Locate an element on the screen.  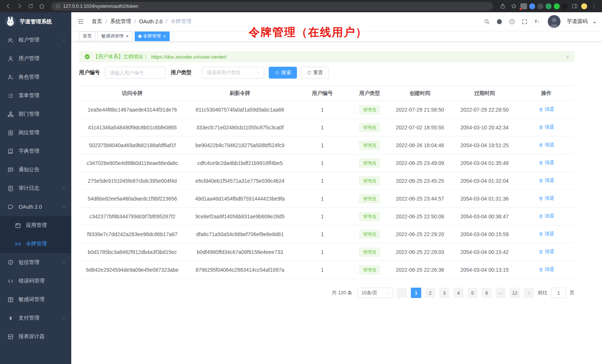
browser-profile-avatar is located at coordinates (584, 6).